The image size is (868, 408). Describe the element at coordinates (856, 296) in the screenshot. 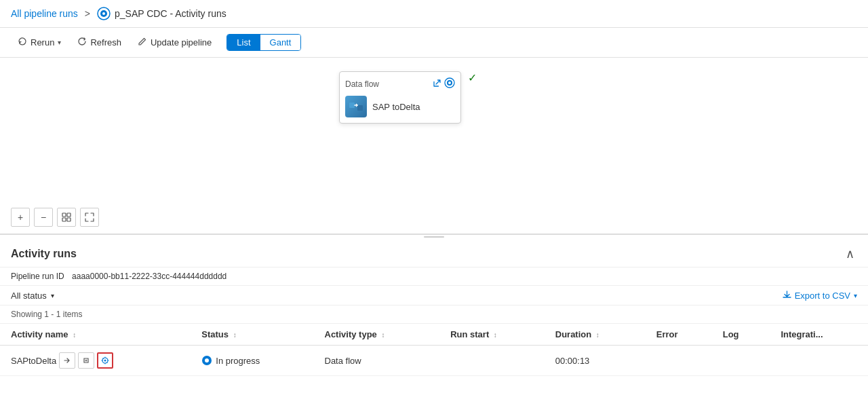

I see `export-chevron-icon: ▾` at that location.